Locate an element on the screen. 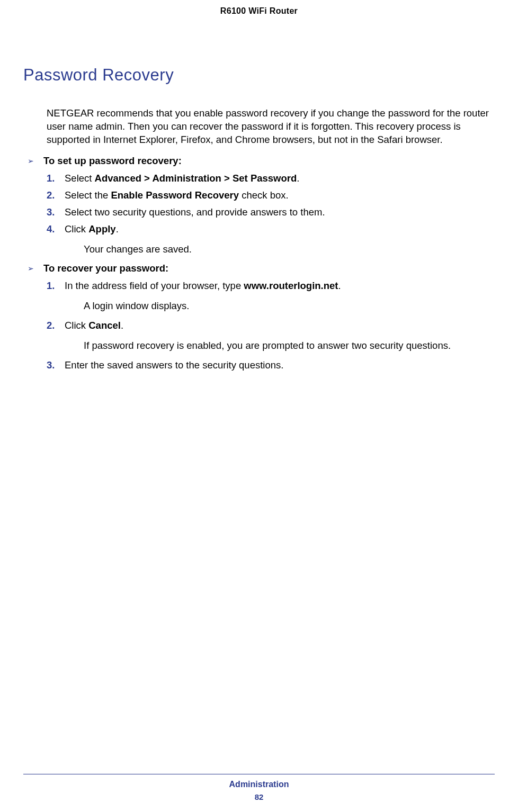 The image size is (518, 812). step-text-bold: Apply is located at coordinates (102, 229).